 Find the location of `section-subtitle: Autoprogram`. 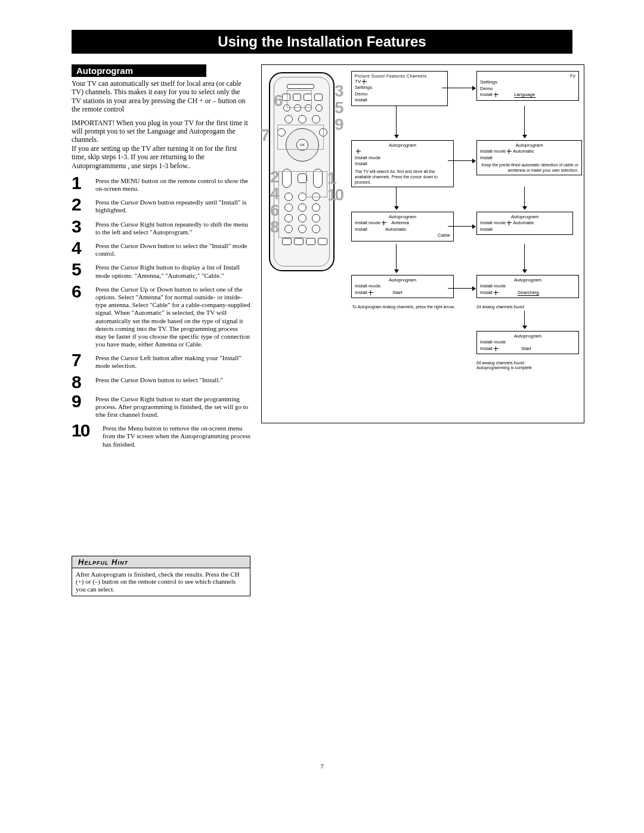

section-subtitle: Autoprogram is located at coordinates (139, 70).